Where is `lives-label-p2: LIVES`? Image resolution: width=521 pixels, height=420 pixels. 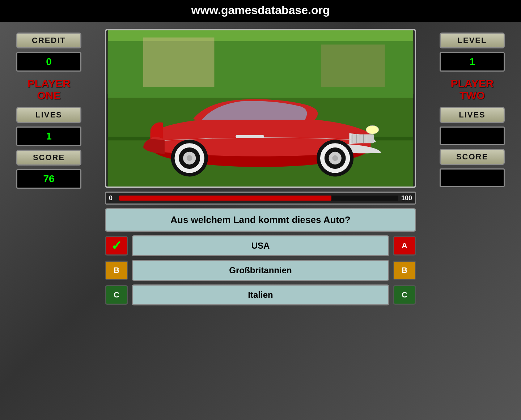 lives-label-p2: LIVES is located at coordinates (472, 115).